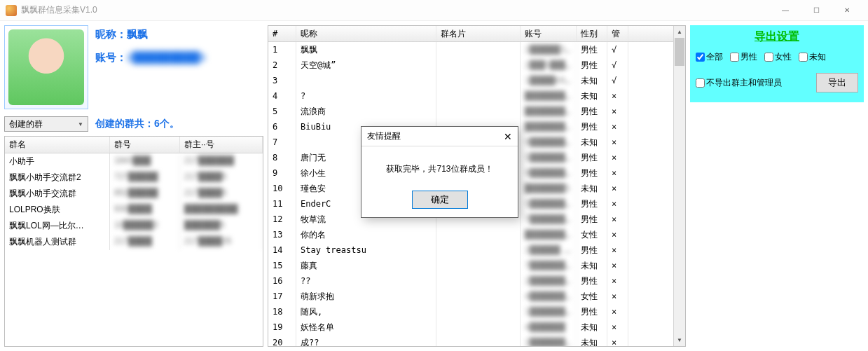 The height and width of the screenshot is (351, 868). What do you see at coordinates (366, 34) in the screenshot?
I see `member-col-nick: 昵称` at bounding box center [366, 34].